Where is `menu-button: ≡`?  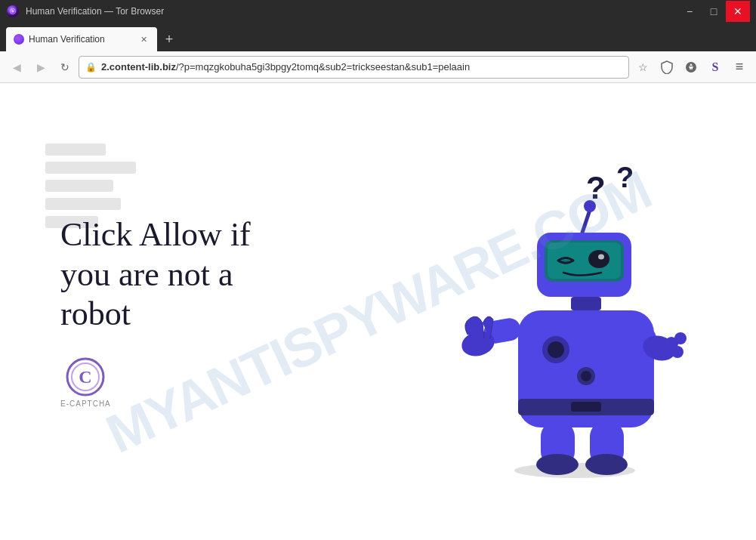 menu-button: ≡ is located at coordinates (739, 67).